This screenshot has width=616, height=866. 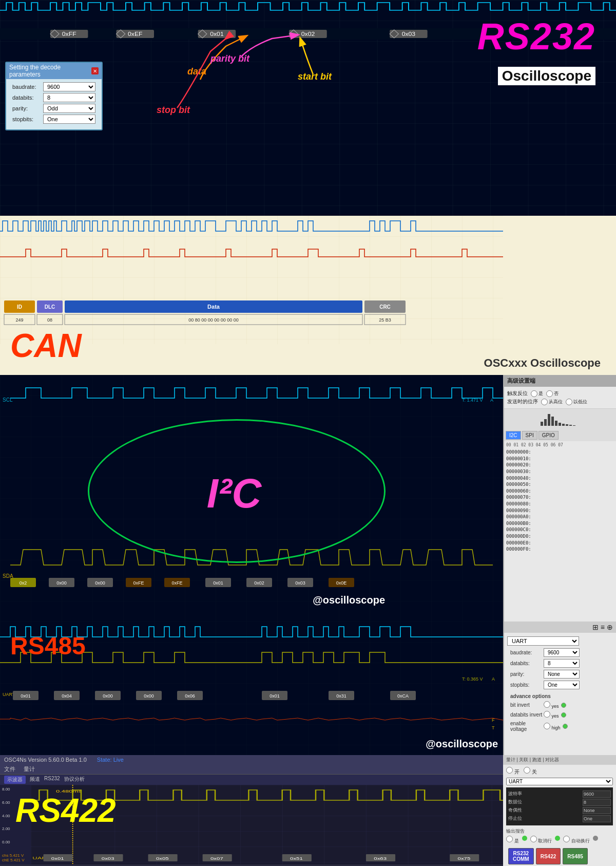 What do you see at coordinates (557, 838) in the screenshot?
I see `rs422-output-green2` at bounding box center [557, 838].